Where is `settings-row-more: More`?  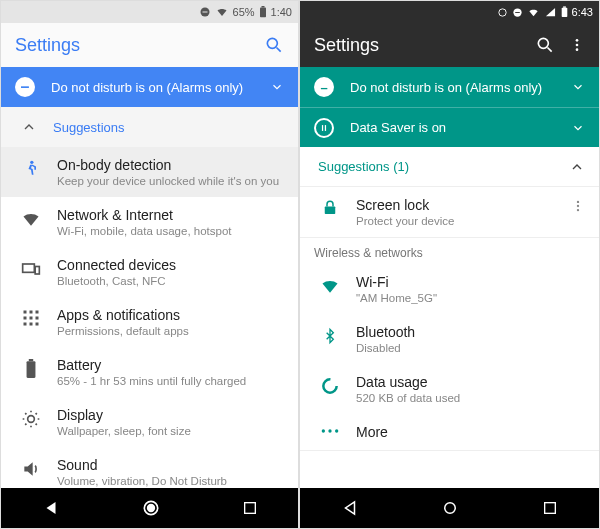 settings-row-more: More is located at coordinates (450, 432).